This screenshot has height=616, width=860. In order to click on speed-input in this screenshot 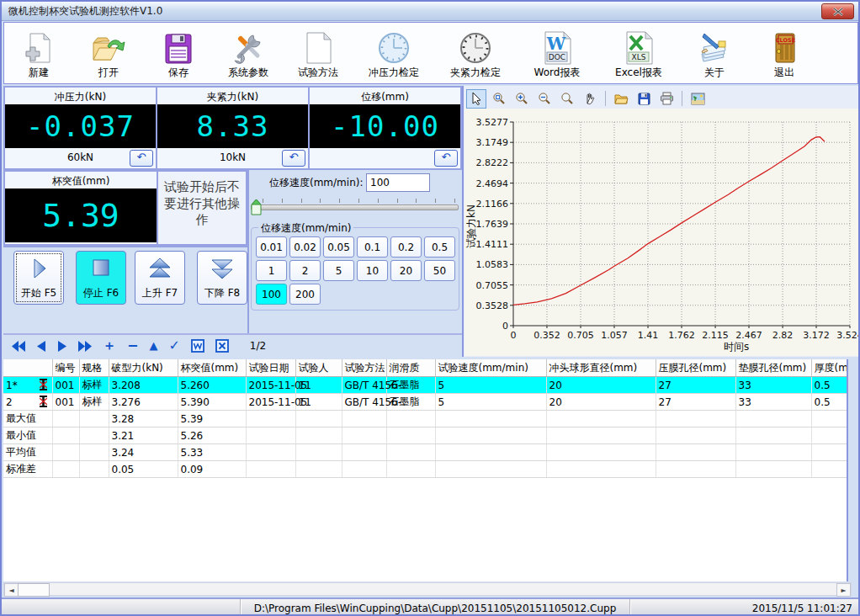, I will do `click(398, 183)`.